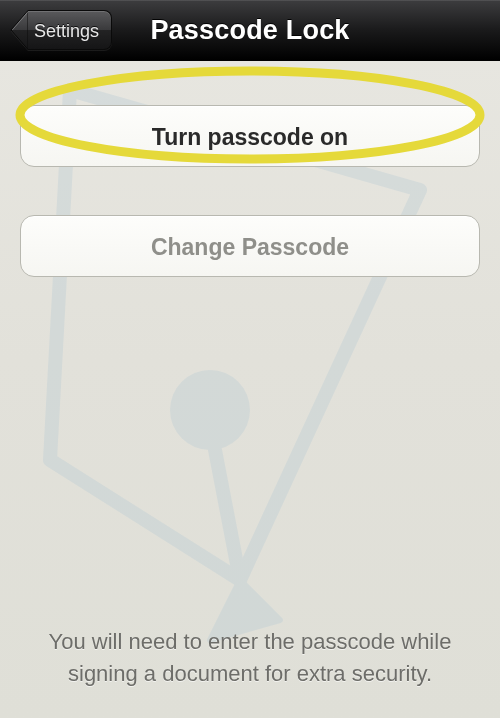 Image resolution: width=500 pixels, height=718 pixels. I want to click on change-passcode-label: Change Passcode, so click(250, 247).